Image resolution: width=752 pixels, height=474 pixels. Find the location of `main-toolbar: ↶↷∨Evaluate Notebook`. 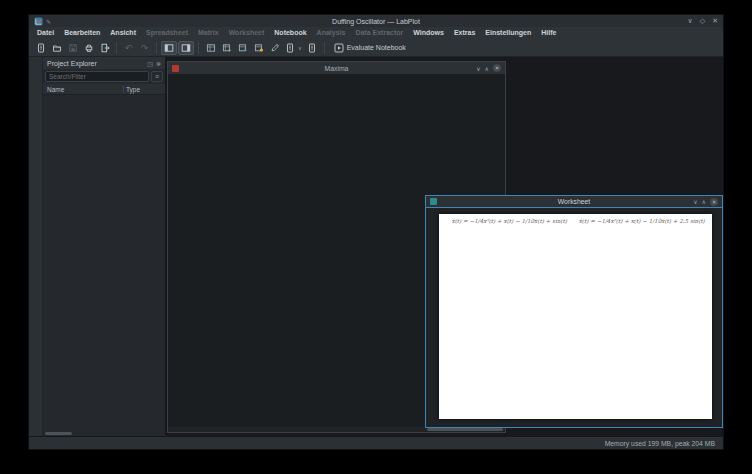

main-toolbar: ↶↷∨Evaluate Notebook is located at coordinates (376, 48).